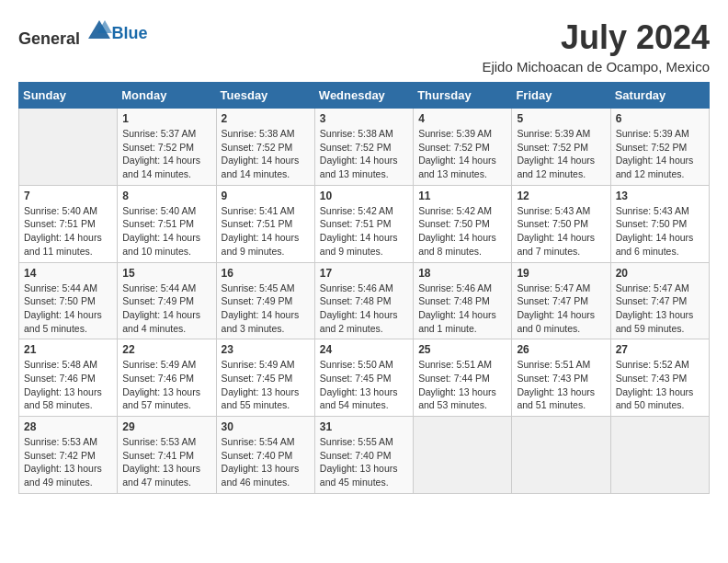 This screenshot has height=563, width=728. I want to click on calendar-cell: 8Sunrise: 5:40 AM Sunset: 7:51 PM Daylig…, so click(167, 224).